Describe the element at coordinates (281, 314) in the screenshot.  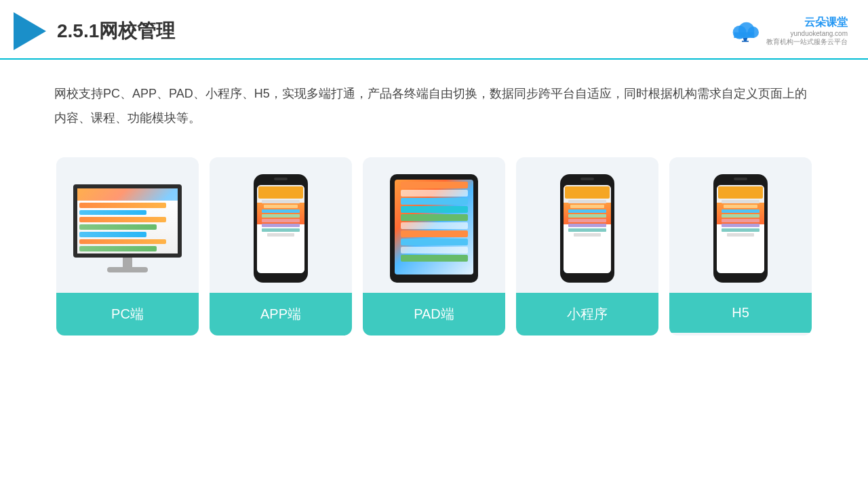
I see `app-label: APP端` at that location.